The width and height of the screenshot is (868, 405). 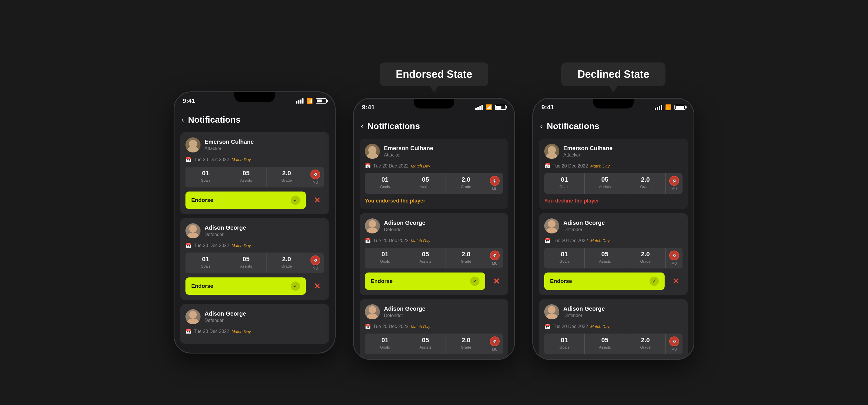 I want to click on decline-icon-2: ✕, so click(x=317, y=286).